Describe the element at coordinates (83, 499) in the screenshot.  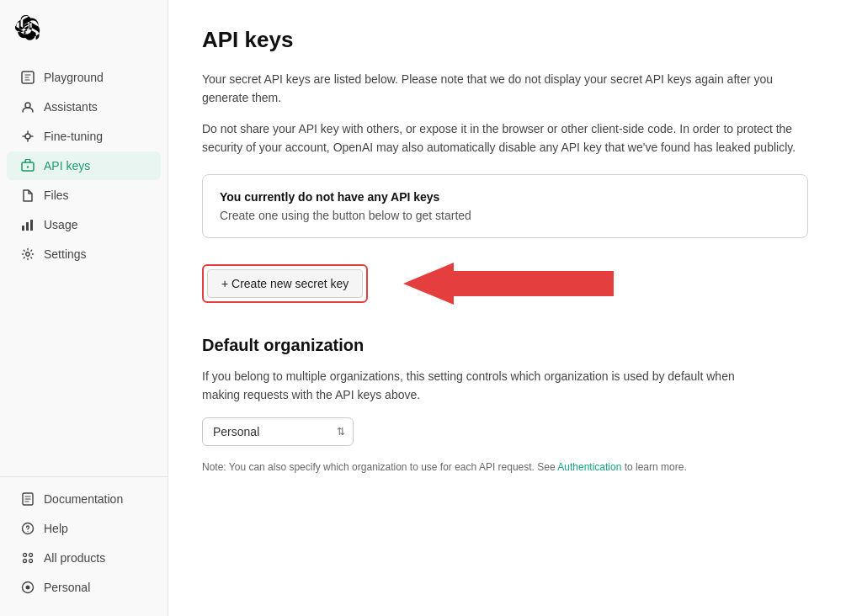
I see `documentation-label: Documentation` at that location.